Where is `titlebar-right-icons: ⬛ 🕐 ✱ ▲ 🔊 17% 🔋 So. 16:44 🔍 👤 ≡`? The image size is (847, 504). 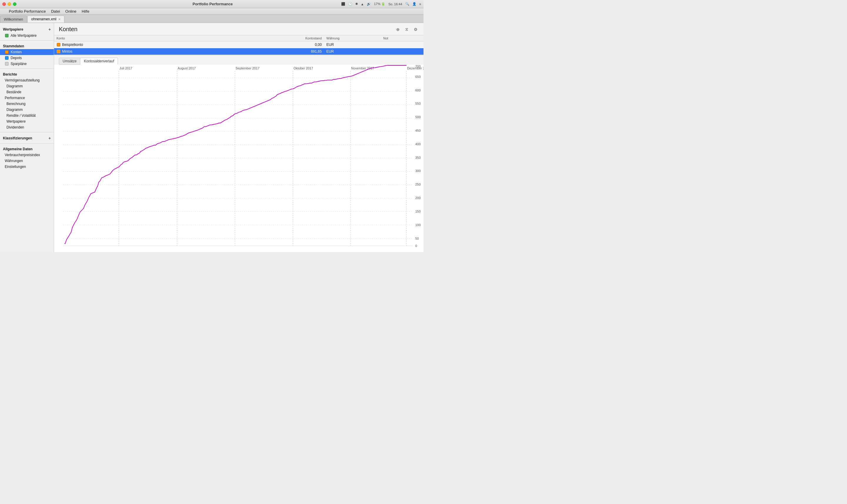 titlebar-right-icons: ⬛ 🕐 ✱ ▲ 🔊 17% 🔋 So. 16:44 🔍 👤 ≡ is located at coordinates (381, 4).